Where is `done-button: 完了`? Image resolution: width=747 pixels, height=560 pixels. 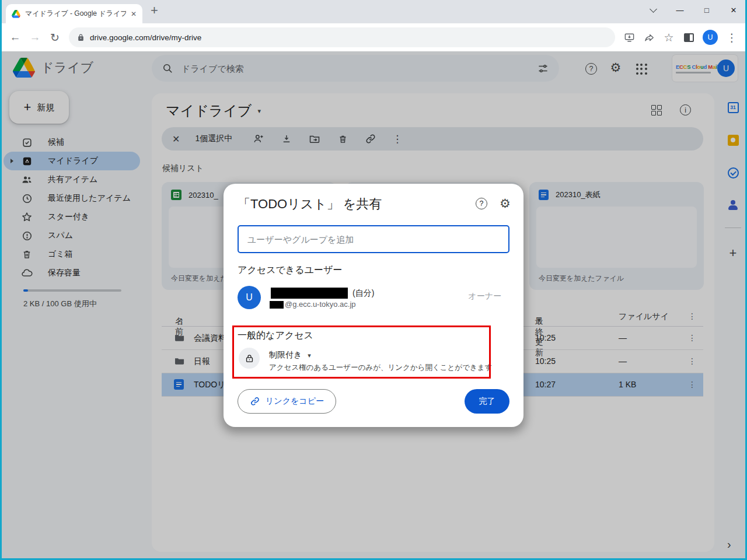 done-button: 完了 is located at coordinates (487, 401).